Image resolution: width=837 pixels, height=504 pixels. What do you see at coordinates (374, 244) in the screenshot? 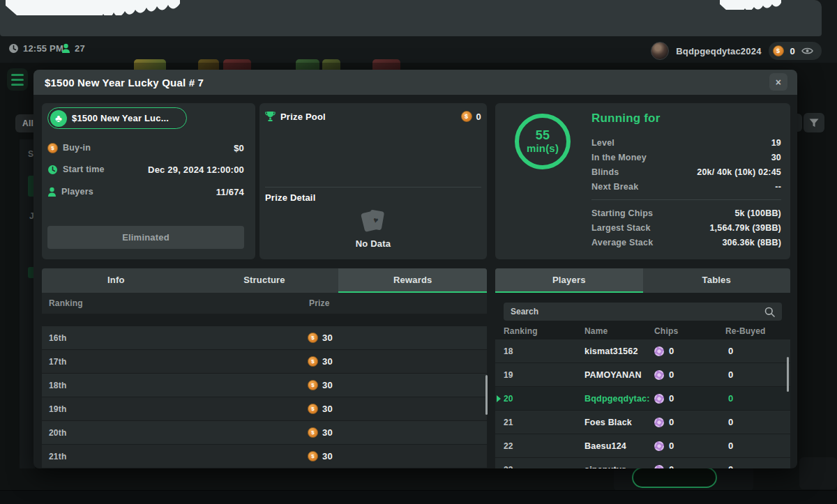
I see `no-data-text: No Data` at bounding box center [374, 244].